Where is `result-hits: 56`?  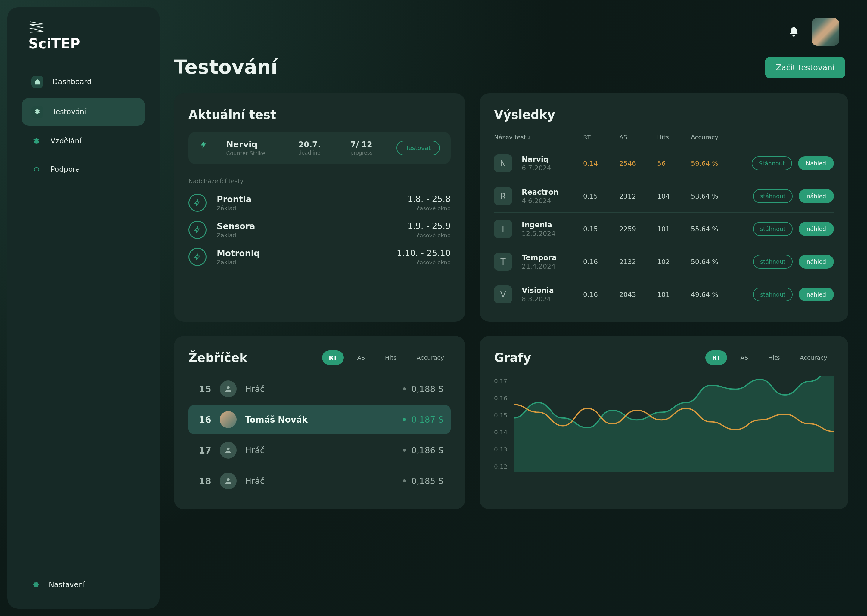 result-hits: 56 is located at coordinates (674, 163).